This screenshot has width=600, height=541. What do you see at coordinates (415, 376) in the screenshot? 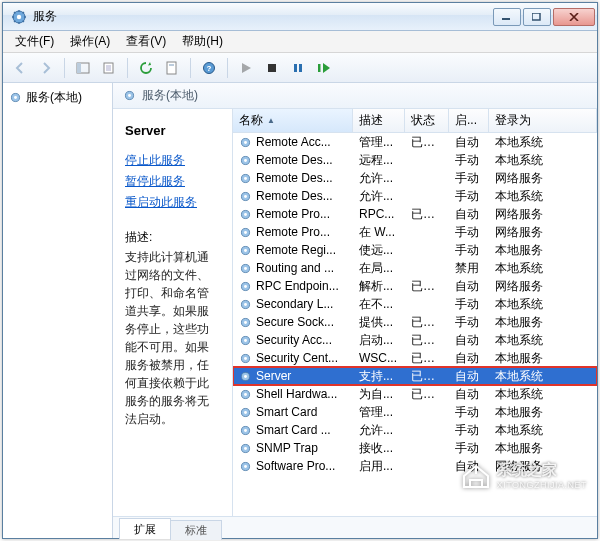
I see `service-row: Server支持...已启动自动本地系统` at bounding box center [415, 376].